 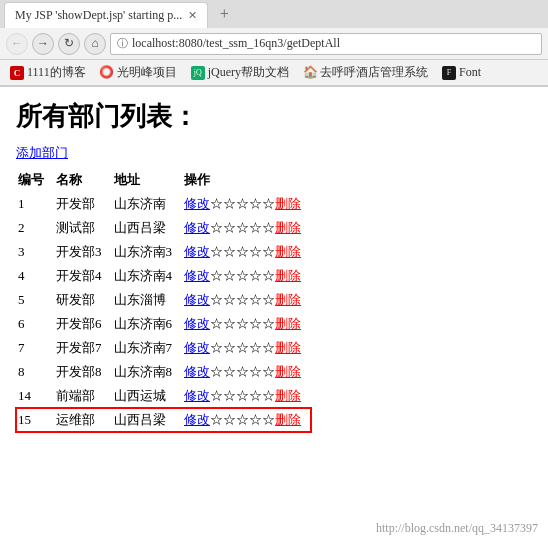 I want to click on table-row: 2测试部山西吕梁修改☆☆☆☆☆删除, so click(x=164, y=228).